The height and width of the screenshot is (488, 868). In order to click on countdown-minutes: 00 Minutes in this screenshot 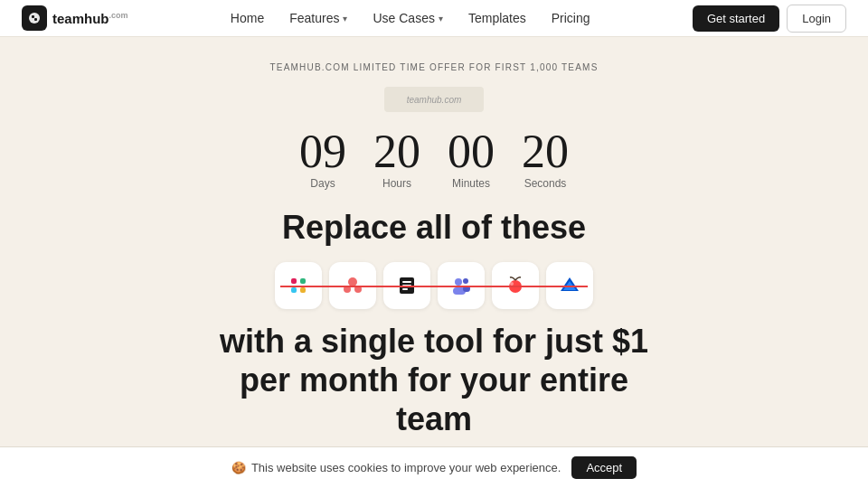, I will do `click(471, 159)`.